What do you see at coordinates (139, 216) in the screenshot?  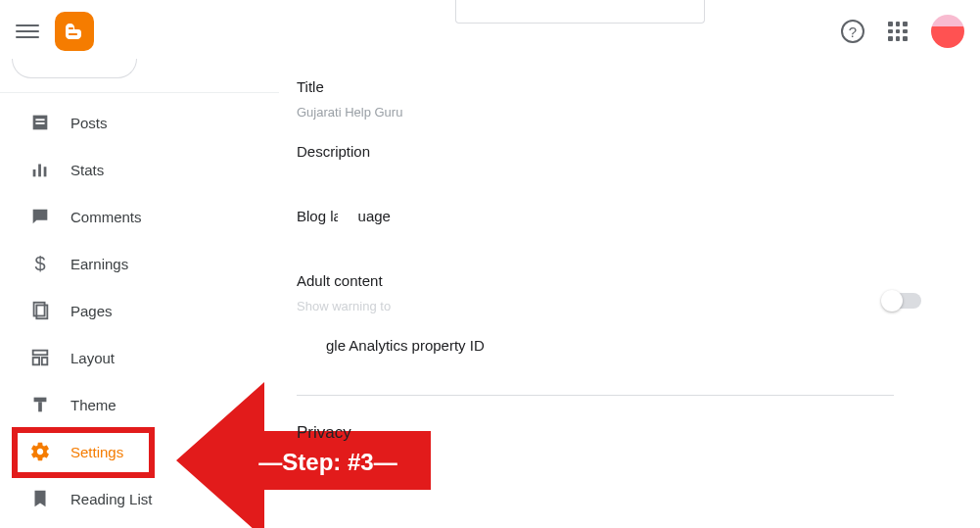 I see `sidebar-item-comments: Comments` at bounding box center [139, 216].